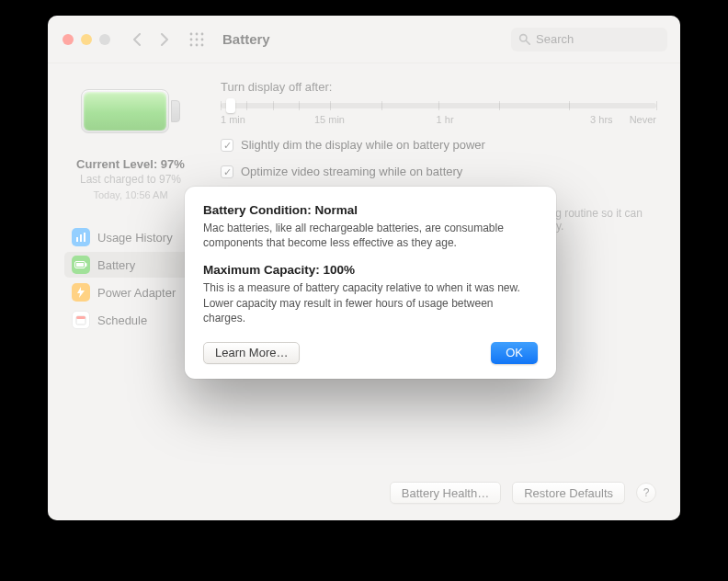  I want to click on battery-icon, so click(81, 265).